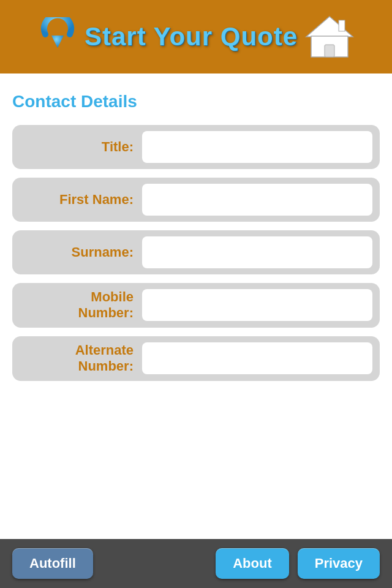 The width and height of the screenshot is (392, 588). Describe the element at coordinates (257, 147) in the screenshot. I see `title-input` at that location.